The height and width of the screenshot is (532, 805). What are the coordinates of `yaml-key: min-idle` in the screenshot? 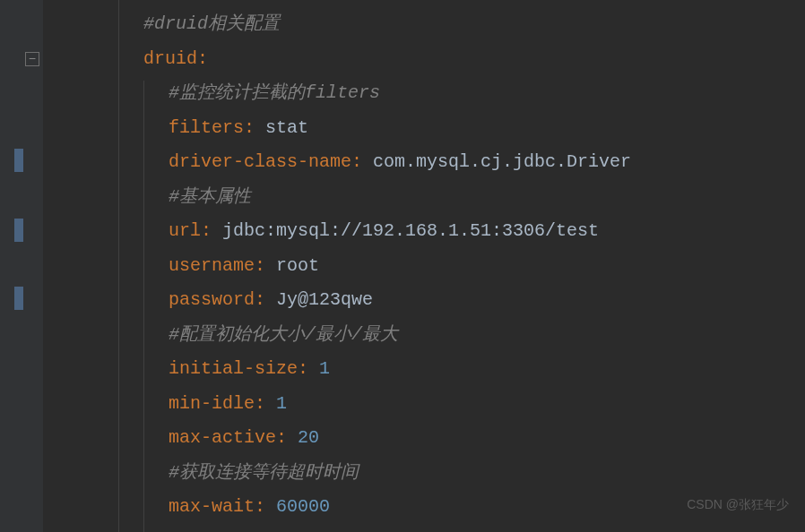 It's located at (212, 403).